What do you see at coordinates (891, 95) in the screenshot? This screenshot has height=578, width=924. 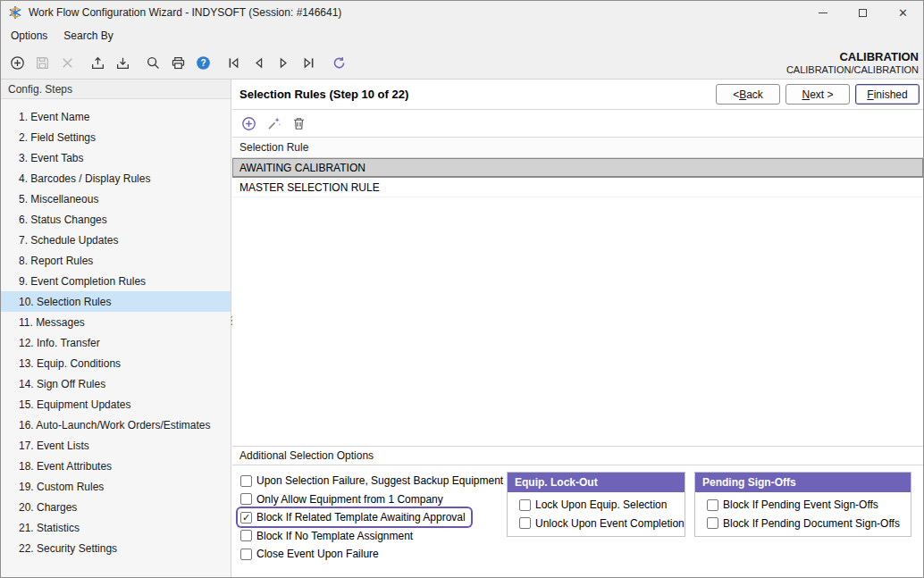 I see `finished-button-label-rest: inished` at bounding box center [891, 95].